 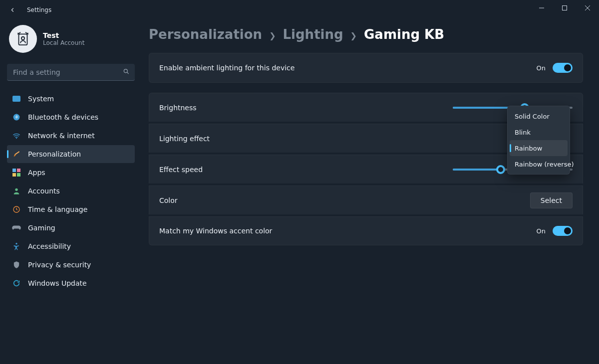 I want to click on dropdown-option-solid-color: Solid Color, so click(x=539, y=116).